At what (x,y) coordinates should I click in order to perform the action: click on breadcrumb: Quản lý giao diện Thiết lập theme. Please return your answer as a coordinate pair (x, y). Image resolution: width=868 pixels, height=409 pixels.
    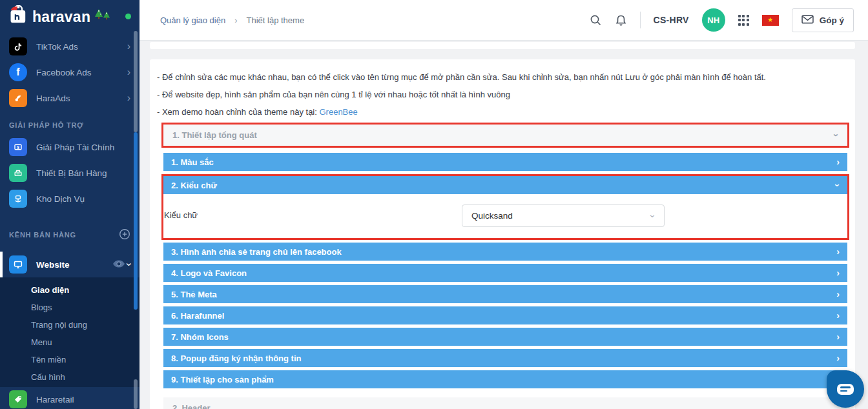
    Looking at the image, I should click on (232, 21).